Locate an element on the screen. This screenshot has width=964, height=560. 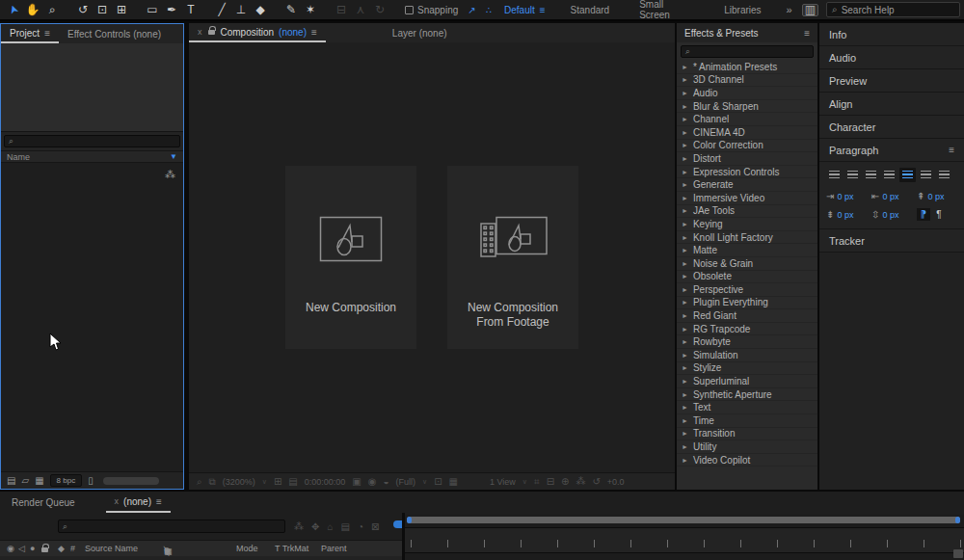
dock-panel-tab: Character is located at coordinates (892, 127).